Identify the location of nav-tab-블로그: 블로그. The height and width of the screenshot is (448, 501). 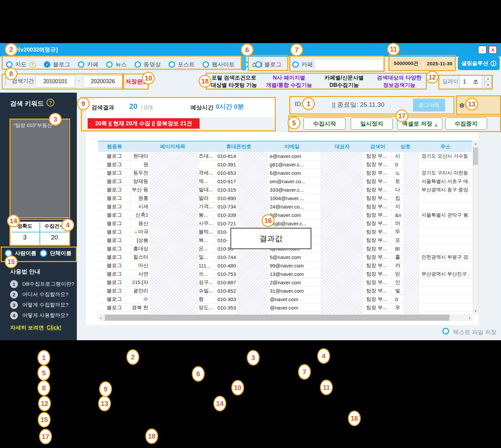
(57, 65).